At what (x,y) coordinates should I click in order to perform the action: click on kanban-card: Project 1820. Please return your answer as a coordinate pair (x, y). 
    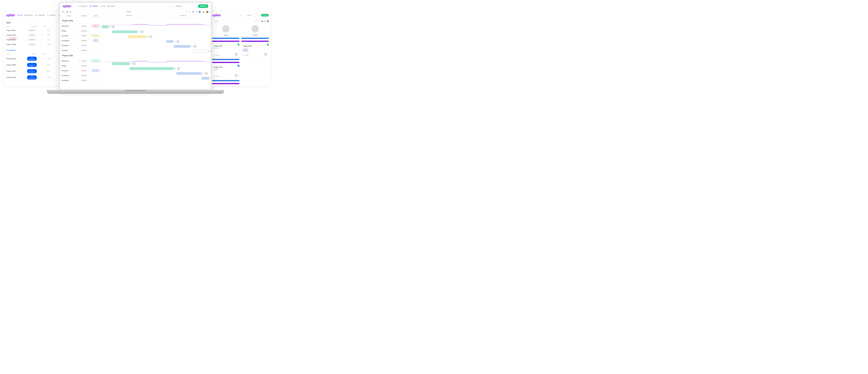
    Looking at the image, I should click on (226, 86).